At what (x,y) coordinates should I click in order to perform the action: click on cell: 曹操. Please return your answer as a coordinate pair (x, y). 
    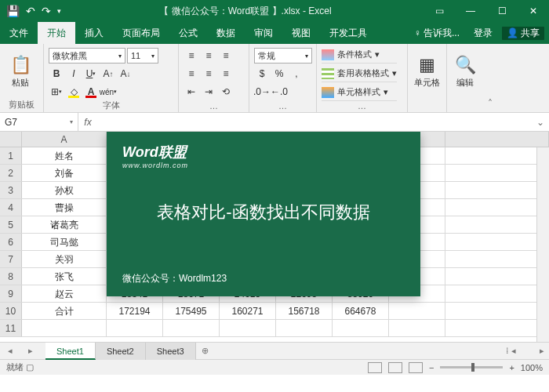
    Looking at the image, I should click on (64, 207).